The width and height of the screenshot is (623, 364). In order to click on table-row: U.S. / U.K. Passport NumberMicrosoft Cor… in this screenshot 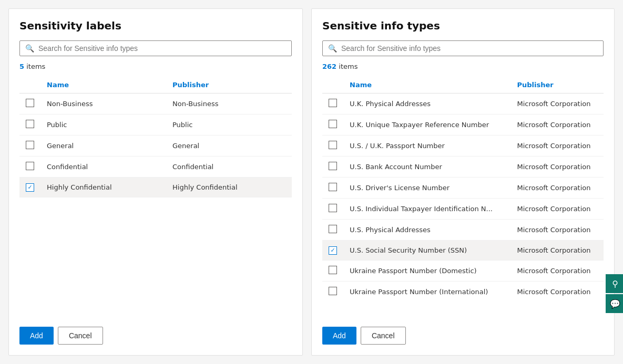, I will do `click(463, 146)`.